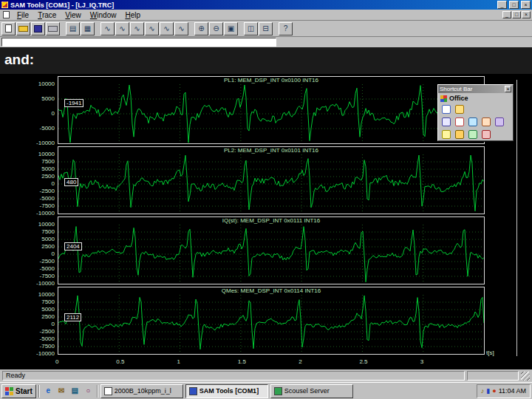 Image resolution: width=532 pixels, height=399 pixels. I want to click on y-tick-label: 2500, so click(27, 317).